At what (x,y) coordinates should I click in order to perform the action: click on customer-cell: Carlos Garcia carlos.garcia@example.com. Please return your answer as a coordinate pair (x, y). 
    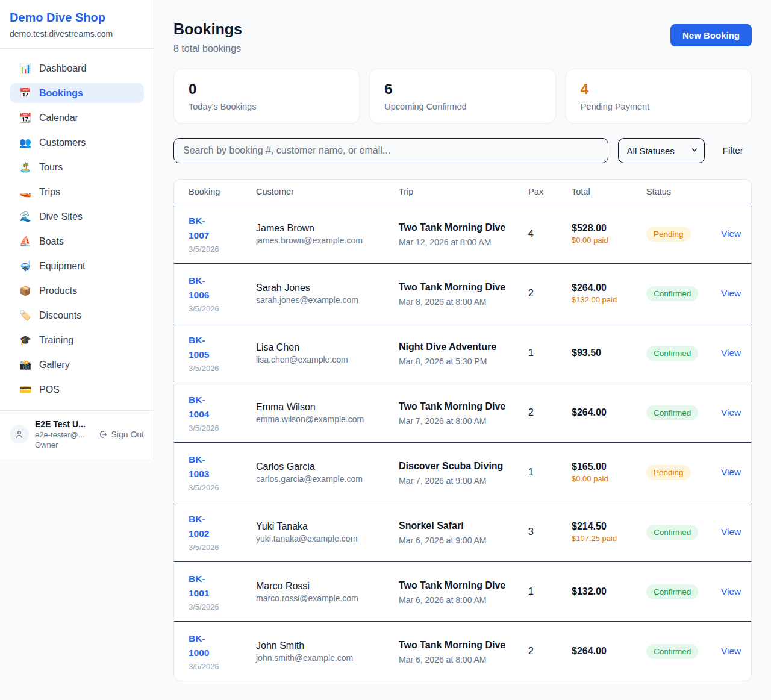
    Looking at the image, I should click on (328, 472).